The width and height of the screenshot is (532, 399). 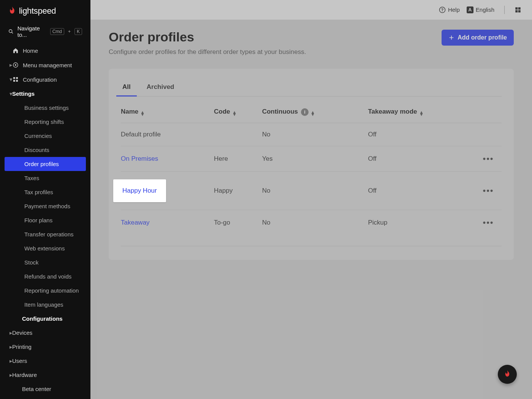 What do you see at coordinates (45, 305) in the screenshot?
I see `nav-item-languages: Item languages` at bounding box center [45, 305].